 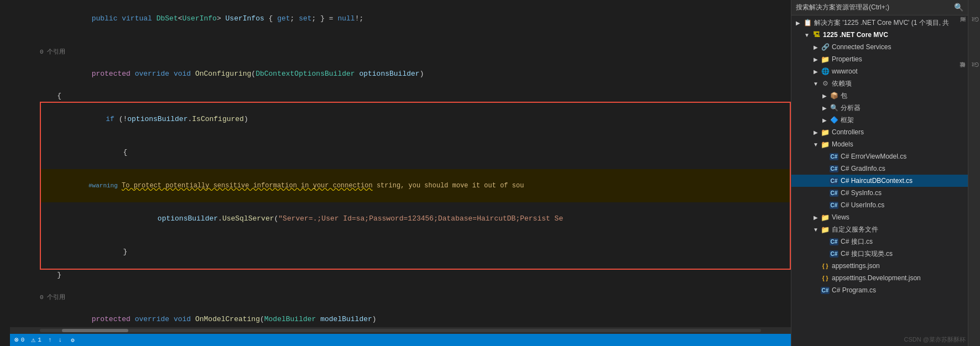 What do you see at coordinates (879, 242) in the screenshot?
I see `tree-item-interface: C#C# 接口.cs` at bounding box center [879, 242].